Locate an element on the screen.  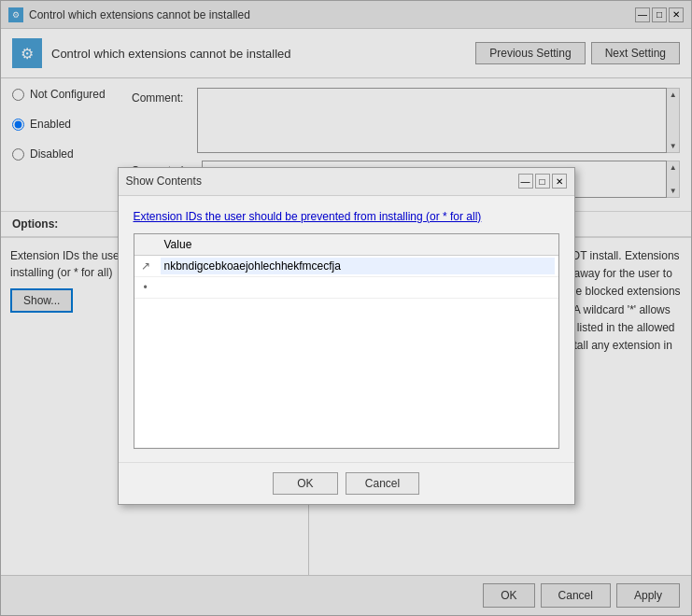
dialog-title: Show Contents is located at coordinates (164, 181).